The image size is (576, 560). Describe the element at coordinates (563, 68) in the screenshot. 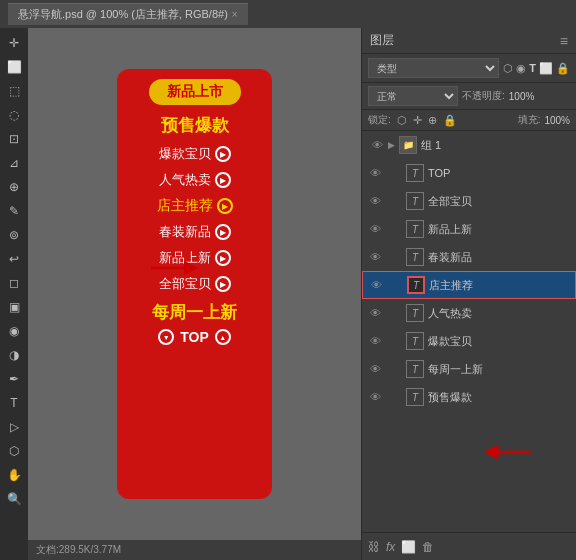

I see `filter-smart-icon: 🔒` at that location.